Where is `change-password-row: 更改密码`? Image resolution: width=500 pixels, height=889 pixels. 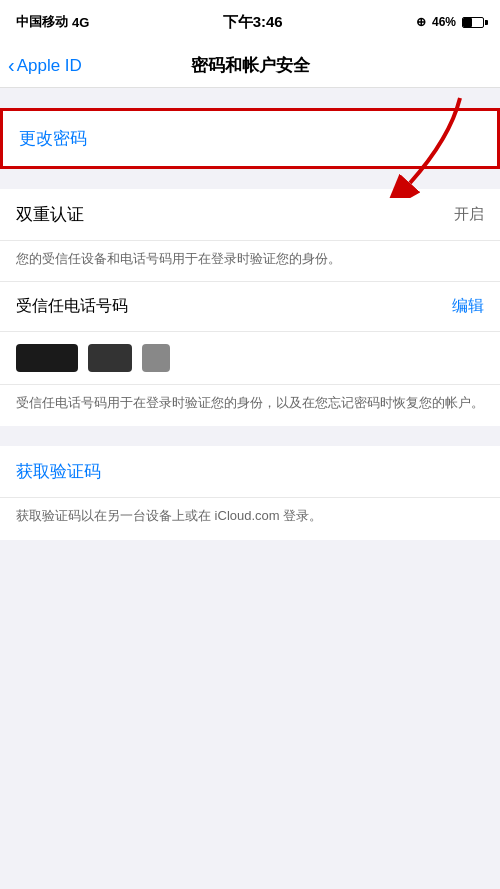
change-password-row: 更改密码 is located at coordinates (250, 138).